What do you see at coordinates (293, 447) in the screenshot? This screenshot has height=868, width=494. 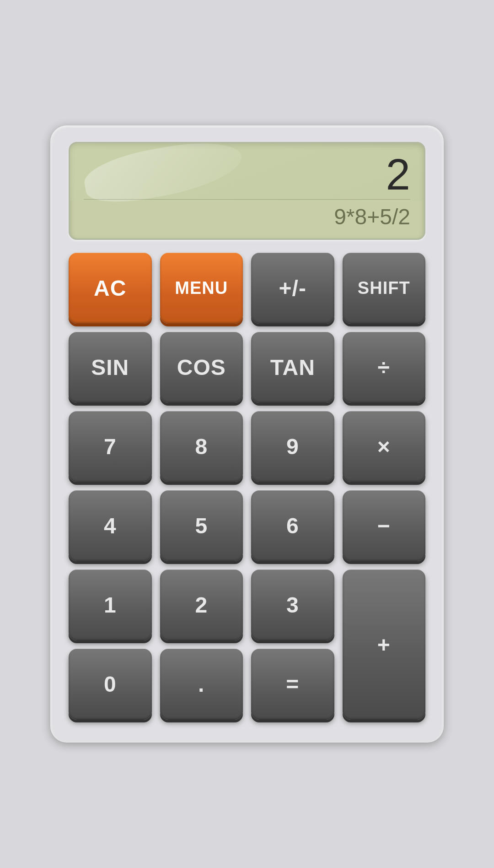 I see `9-button: 9` at bounding box center [293, 447].